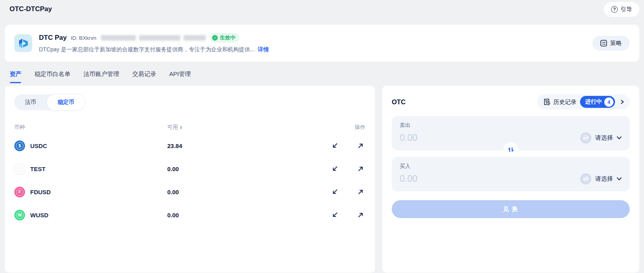 The image size is (644, 273). What do you see at coordinates (560, 102) in the screenshot?
I see `history-button: 历史记录` at bounding box center [560, 102].